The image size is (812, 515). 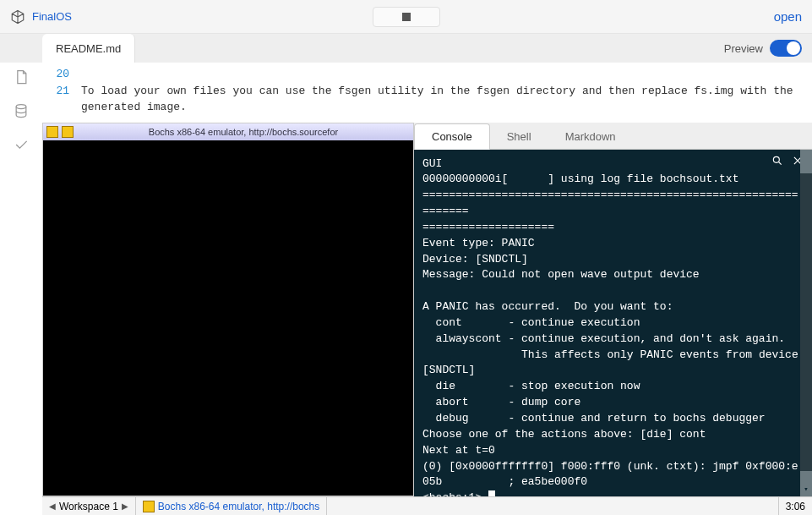 What do you see at coordinates (806, 490) in the screenshot?
I see `scroll-down-icon: ▾` at bounding box center [806, 490].